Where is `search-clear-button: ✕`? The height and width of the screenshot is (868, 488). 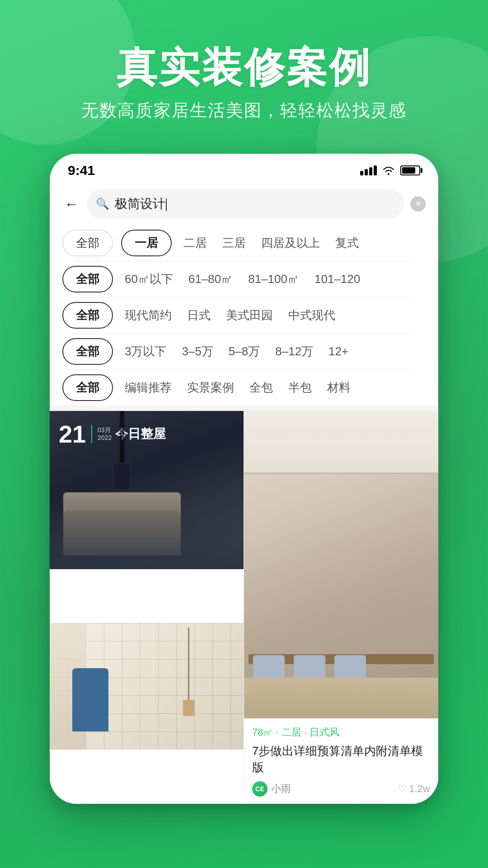
search-clear-button: ✕ is located at coordinates (418, 204).